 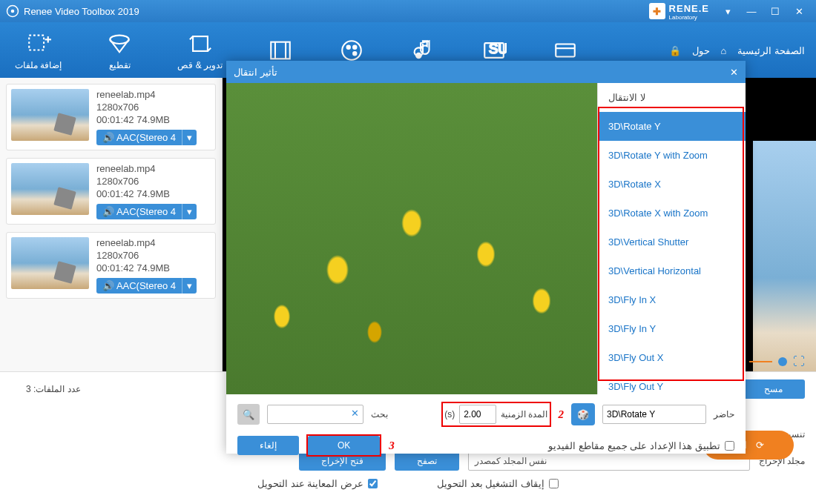 What do you see at coordinates (771, 50) in the screenshot?
I see `nav-home: الصفحة الرئيسية` at bounding box center [771, 50].